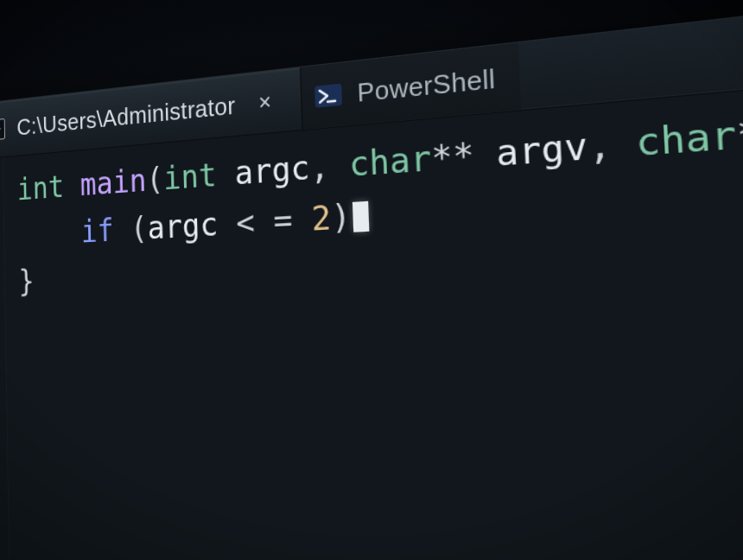 The width and height of the screenshot is (743, 560). I want to click on cmd-icon, so click(3, 130).